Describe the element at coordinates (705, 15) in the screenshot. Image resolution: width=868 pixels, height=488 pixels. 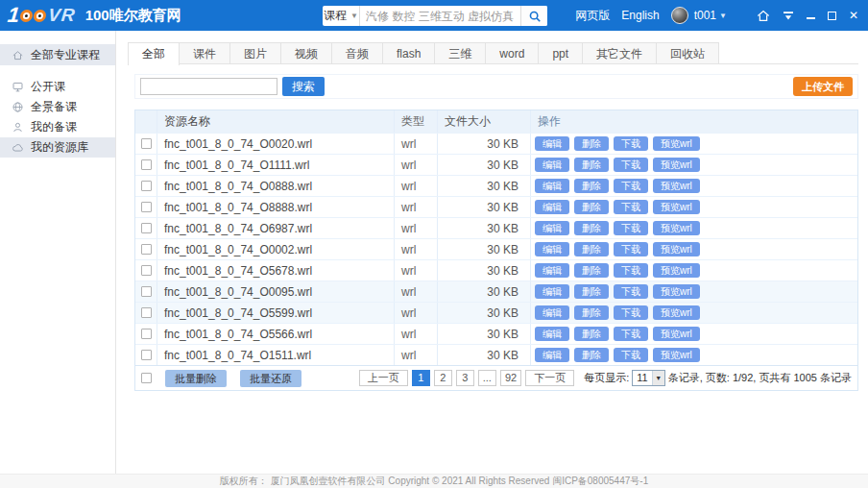
I see `username: t001` at that location.